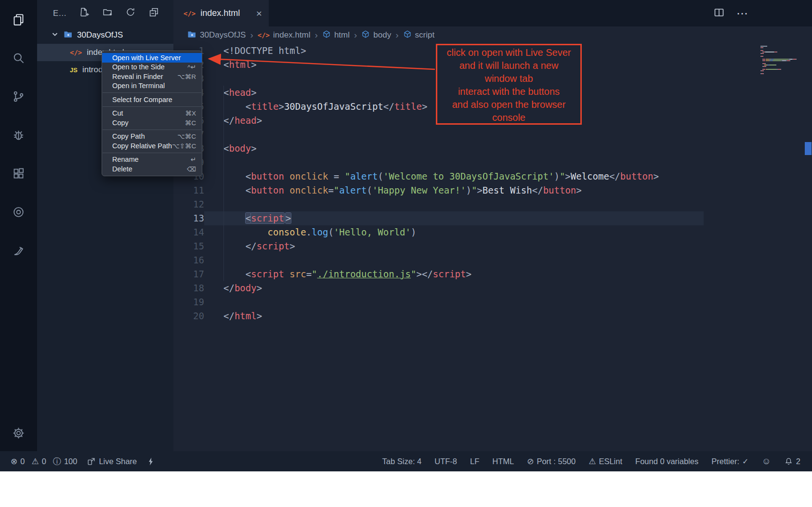 The image size is (812, 507). I want to click on symbol-cube-icon, so click(407, 36).